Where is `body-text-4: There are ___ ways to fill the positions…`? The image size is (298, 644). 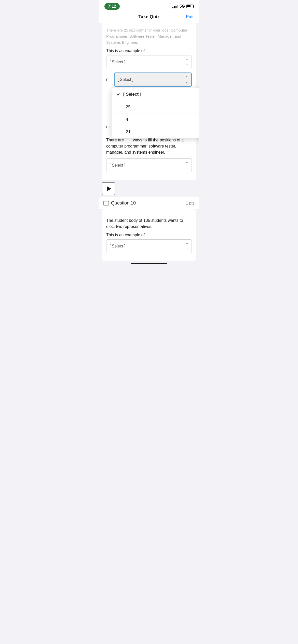
body-text-4: There are ___ ways to fill the positions… is located at coordinates (149, 146).